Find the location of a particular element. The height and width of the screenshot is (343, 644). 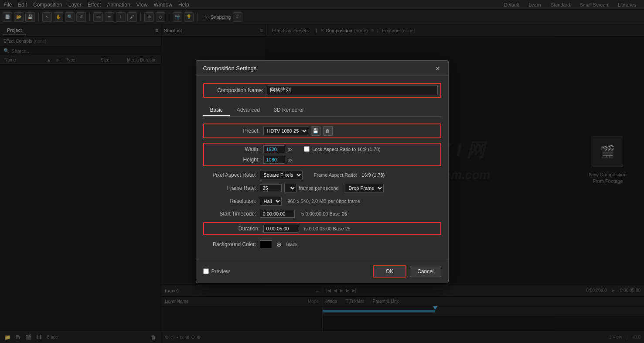

footer-left: Preview is located at coordinates (217, 271).